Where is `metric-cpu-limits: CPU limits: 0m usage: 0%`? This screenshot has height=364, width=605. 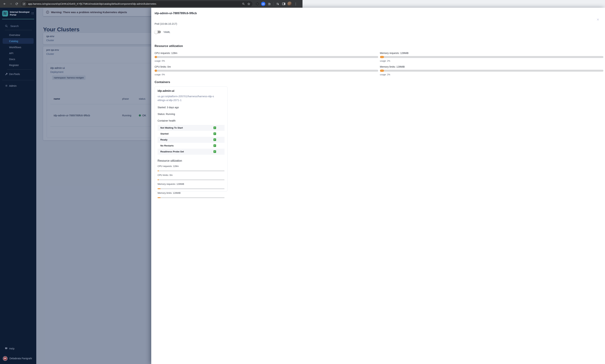
metric-cpu-limits: CPU limits: 0m usage: 0% is located at coordinates (229, 71).